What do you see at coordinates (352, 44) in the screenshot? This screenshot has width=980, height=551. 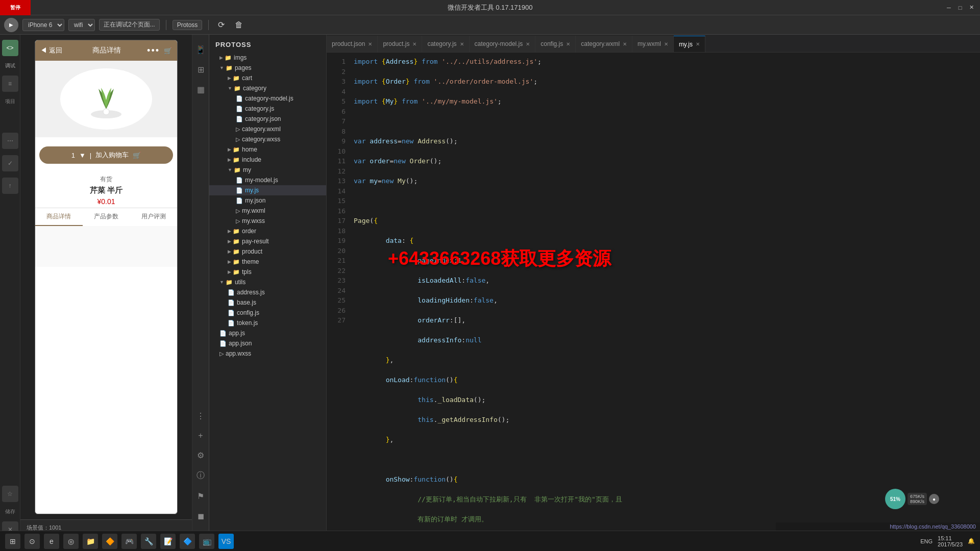 I see `tab-product-json: product.json ✕` at bounding box center [352, 44].